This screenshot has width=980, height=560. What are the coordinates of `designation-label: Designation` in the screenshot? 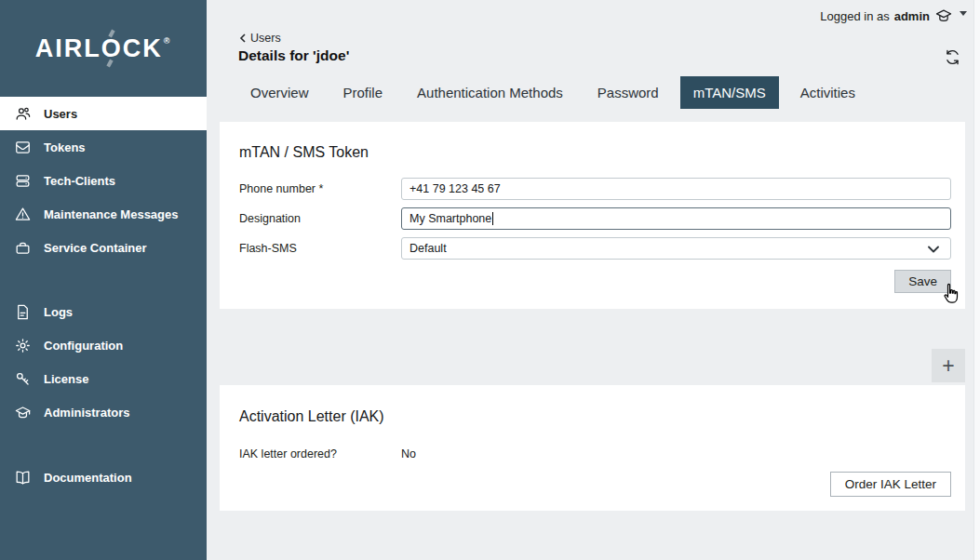 It's located at (320, 219).